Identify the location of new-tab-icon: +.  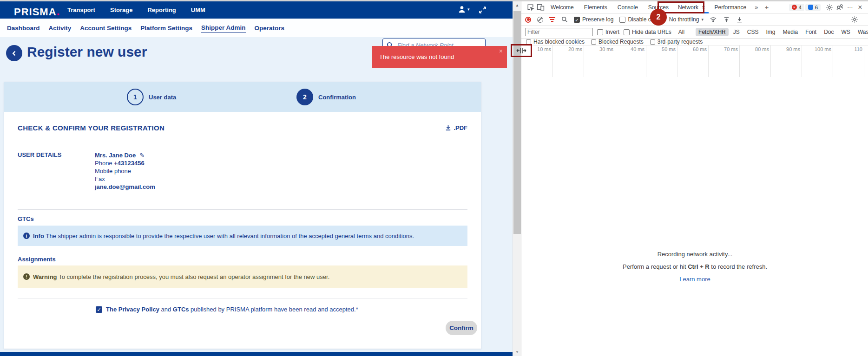
(767, 7).